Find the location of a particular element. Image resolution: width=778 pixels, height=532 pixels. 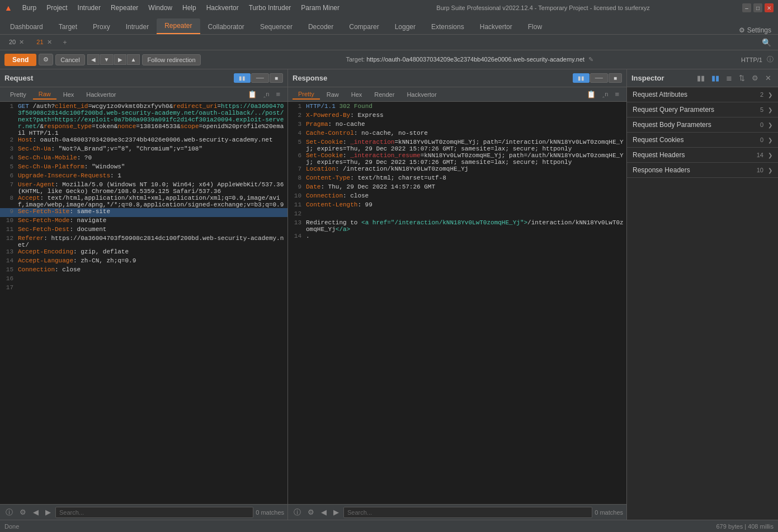

request-menu-icon: ≡ is located at coordinates (278, 94).